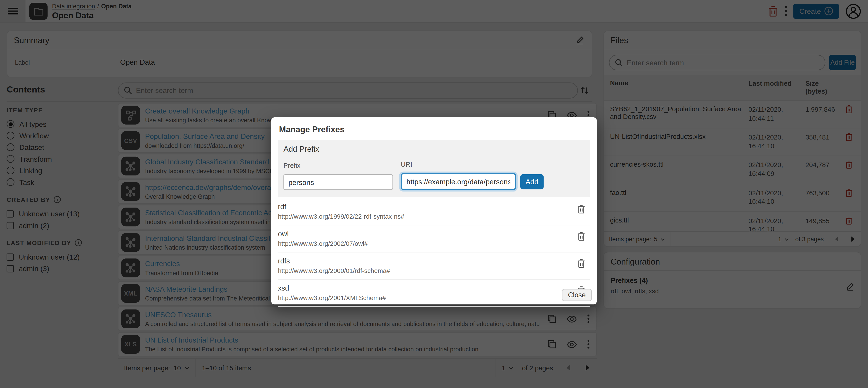  What do you see at coordinates (458, 165) in the screenshot?
I see `uri-field-label: URI` at bounding box center [458, 165].